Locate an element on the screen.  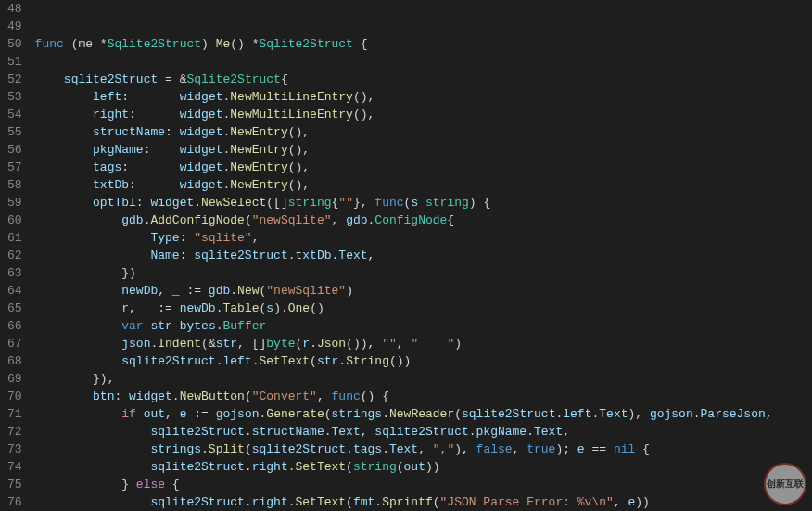
token: = & is located at coordinates (172, 80).